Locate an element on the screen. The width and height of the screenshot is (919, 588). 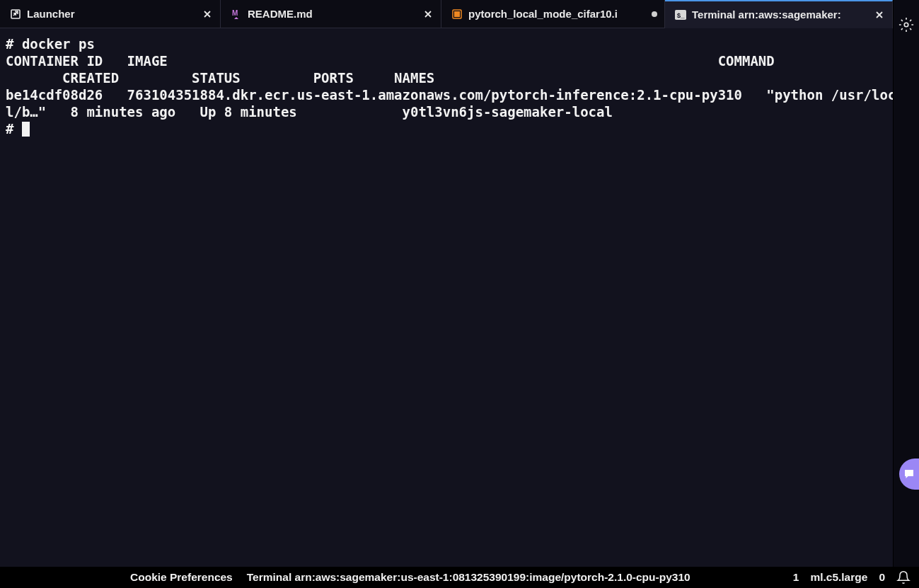
markdown-icon: M is located at coordinates (236, 14).